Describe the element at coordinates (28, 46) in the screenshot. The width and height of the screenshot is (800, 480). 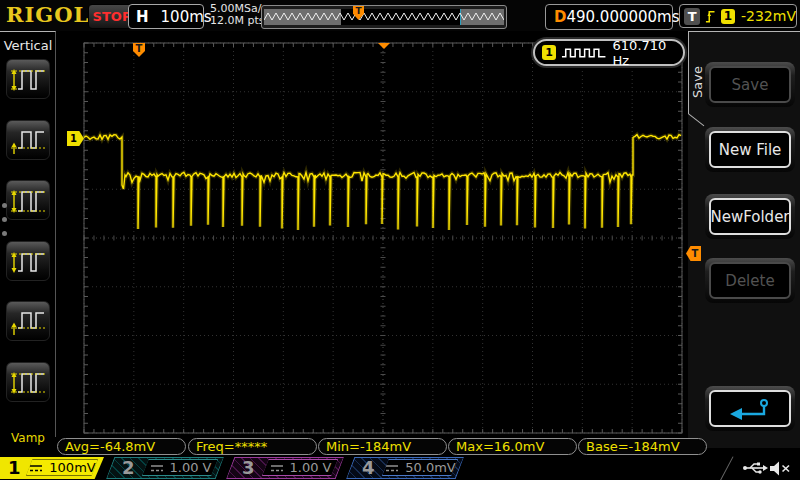
I see `sidebar-title: Vertical` at that location.